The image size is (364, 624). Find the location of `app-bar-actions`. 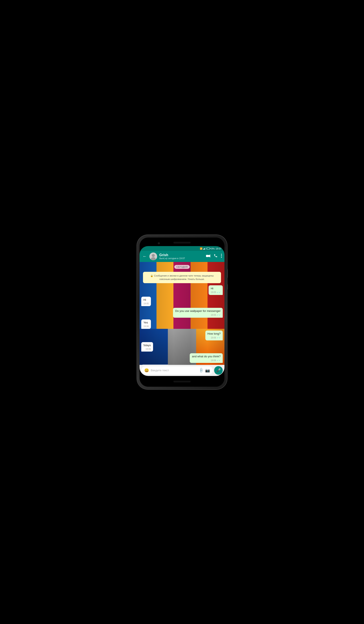

app-bar-actions is located at coordinates (214, 256).